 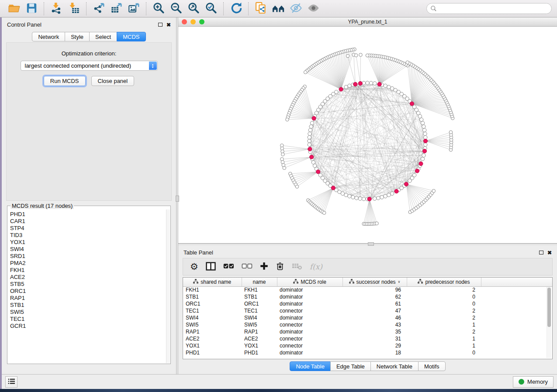 I want to click on table-scrollbar, so click(x=549, y=322).